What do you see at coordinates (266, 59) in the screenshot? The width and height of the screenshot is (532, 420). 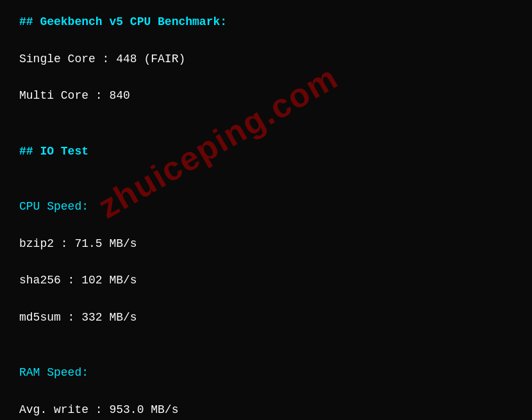 I see `single-core-line: Single Core : 448 (FAIR)` at bounding box center [266, 59].